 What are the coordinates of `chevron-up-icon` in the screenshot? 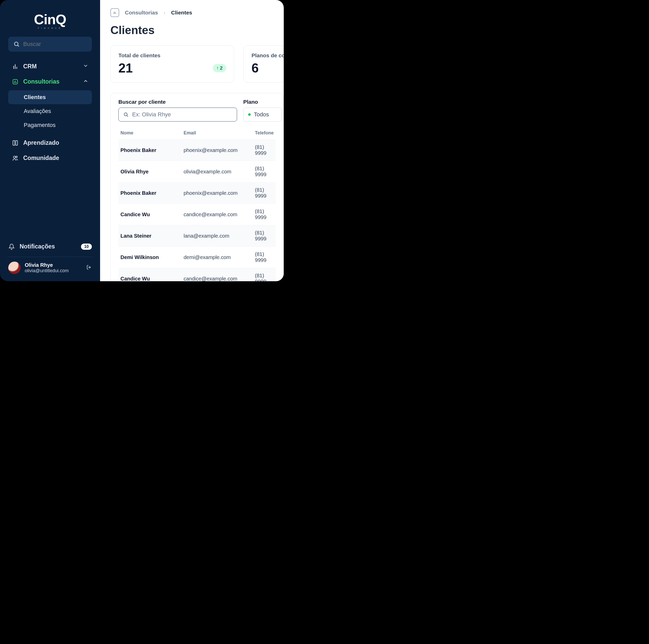 It's located at (86, 82).